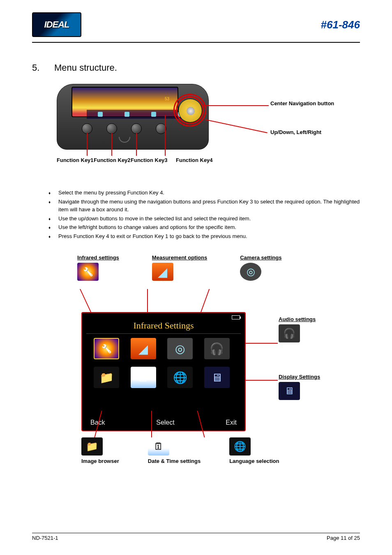 The width and height of the screenshot is (392, 555). I want to click on device-figure: Function Key1 Function Key2 Function Key…, so click(201, 131).